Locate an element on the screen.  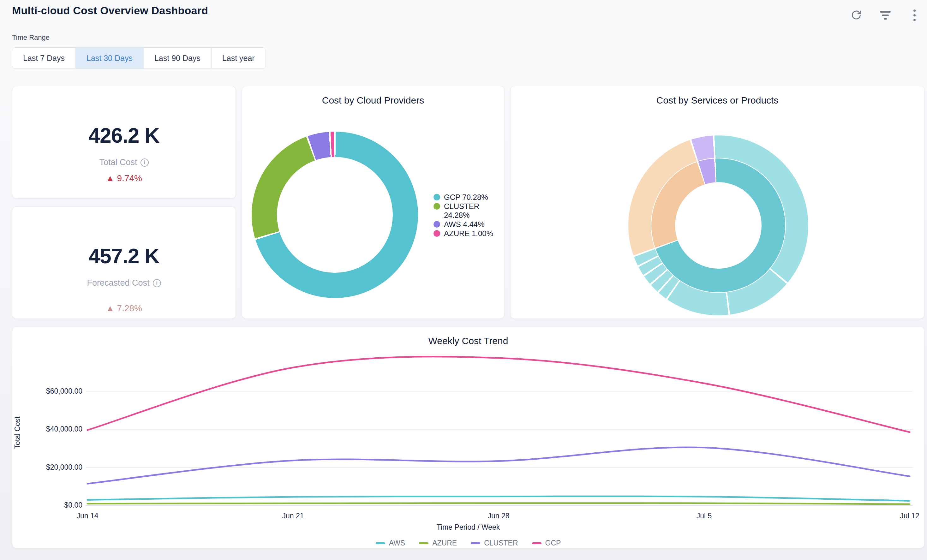
kebab-menu-icon is located at coordinates (914, 15).